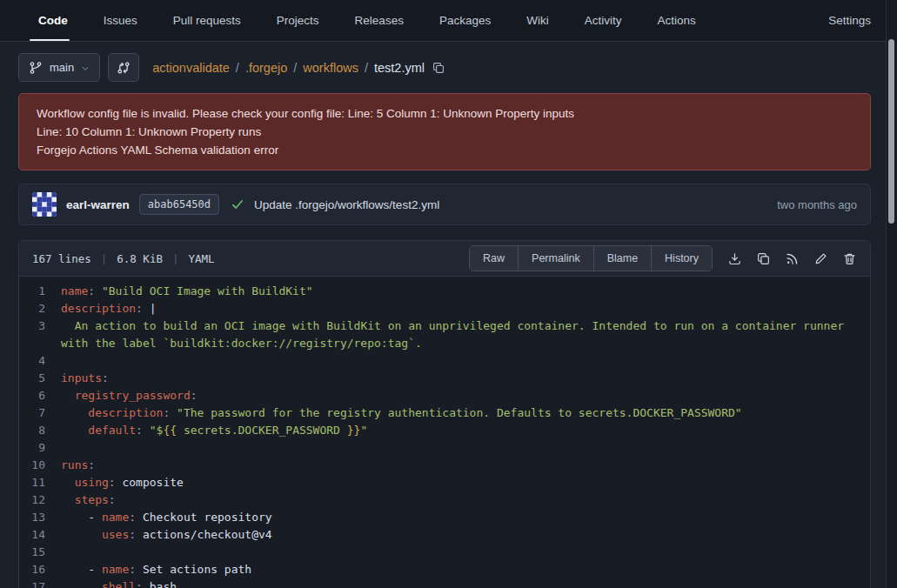 The height and width of the screenshot is (588, 897). Describe the element at coordinates (445, 378) in the screenshot. I see `code-line-5: 5inputs:` at that location.